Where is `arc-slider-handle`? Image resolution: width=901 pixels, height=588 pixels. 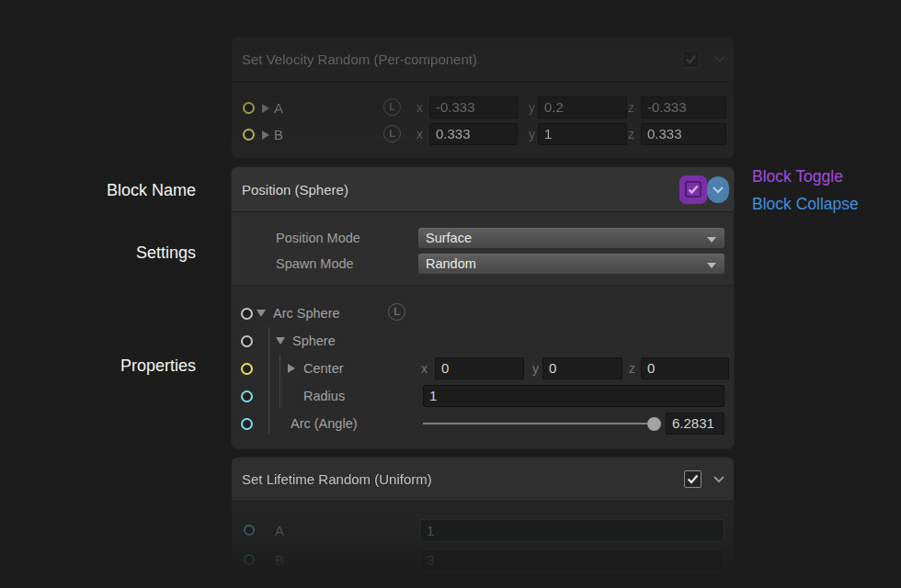 arc-slider-handle is located at coordinates (655, 424).